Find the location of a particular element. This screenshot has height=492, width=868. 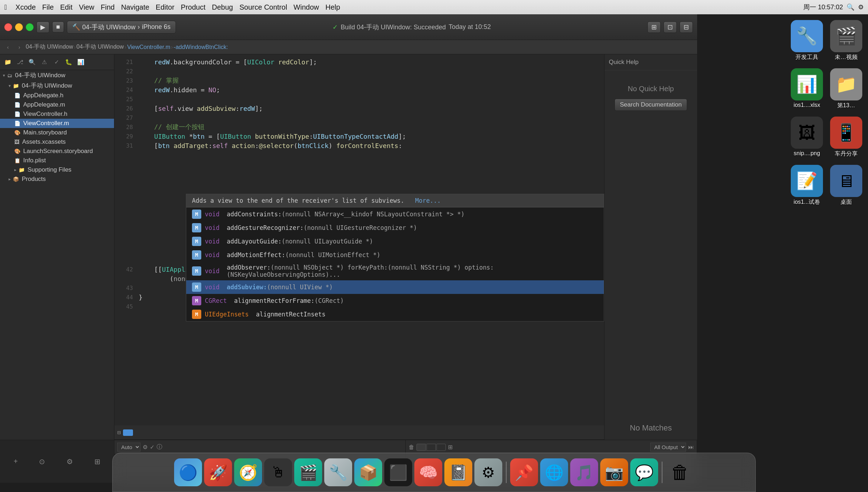

bc-method: -addWindowBtnClick: is located at coordinates (201, 47).